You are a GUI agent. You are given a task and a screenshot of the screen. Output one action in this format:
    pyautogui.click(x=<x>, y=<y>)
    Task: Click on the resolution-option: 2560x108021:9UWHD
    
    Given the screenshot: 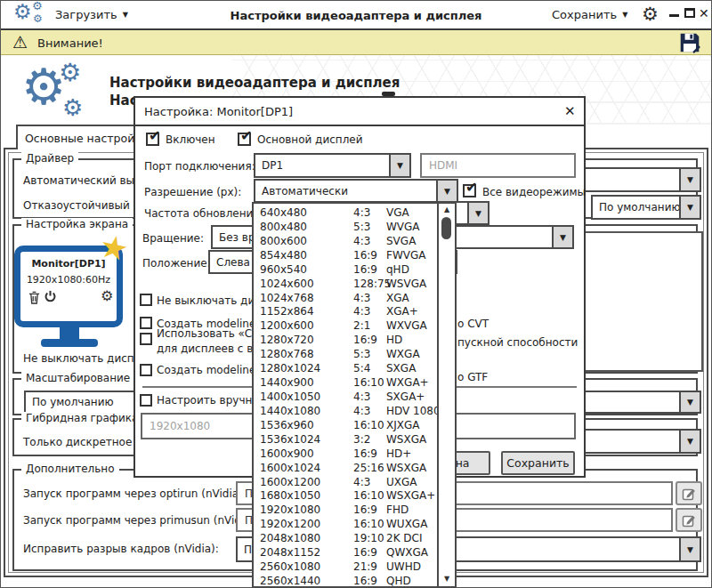 What is the action you would take?
    pyautogui.click(x=345, y=567)
    